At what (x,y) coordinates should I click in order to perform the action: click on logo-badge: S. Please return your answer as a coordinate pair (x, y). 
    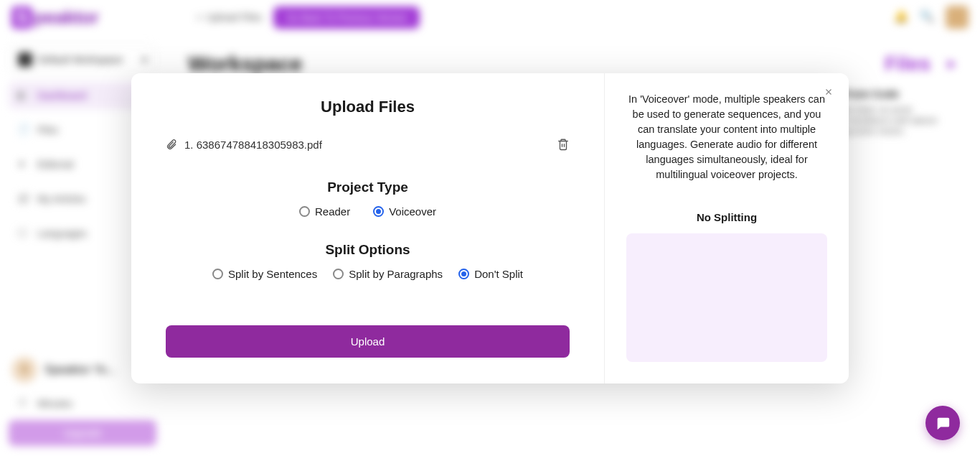
    Looking at the image, I should click on (22, 17).